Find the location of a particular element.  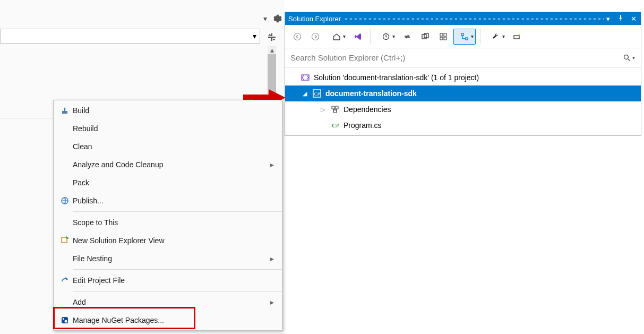

divider is located at coordinates (27, 118).